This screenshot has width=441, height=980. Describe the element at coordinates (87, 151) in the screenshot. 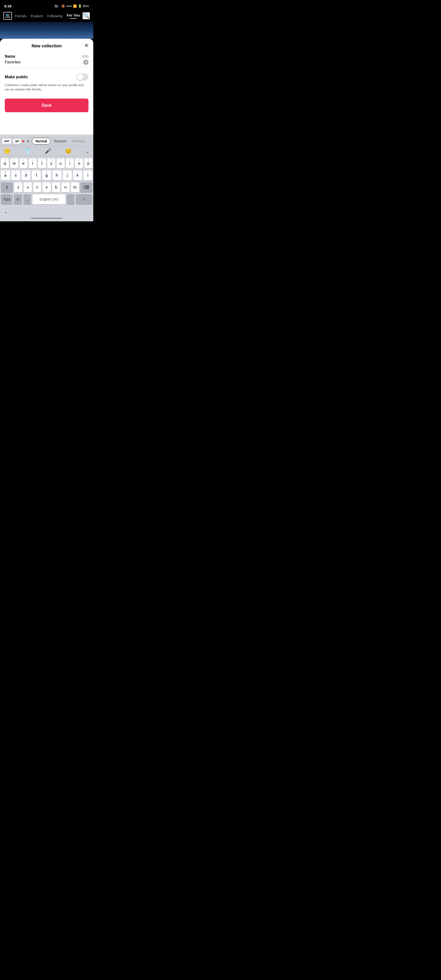

I see `emoji-dismiss-button: ⌄` at that location.